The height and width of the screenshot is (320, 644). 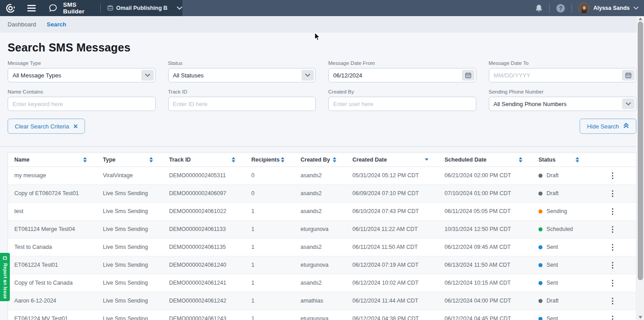 What do you see at coordinates (204, 315) in the screenshot?
I see `cell-track-id: DEMO0000024061243` at bounding box center [204, 315].